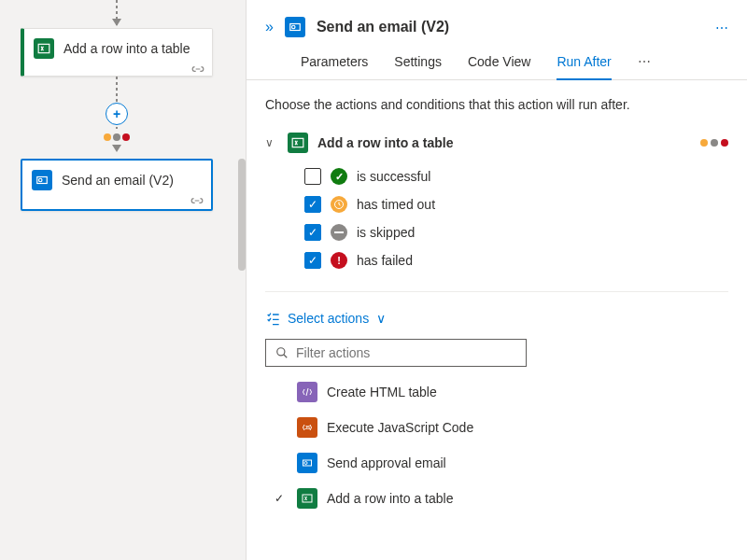  I want to click on add-step-button: +, so click(117, 114).